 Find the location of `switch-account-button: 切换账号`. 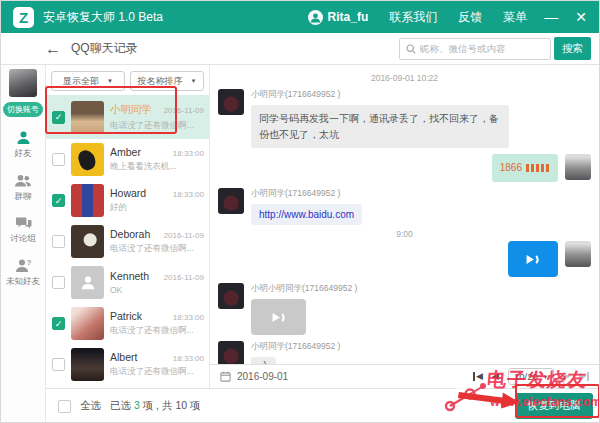

switch-account-button: 切换账号 is located at coordinates (23, 110).